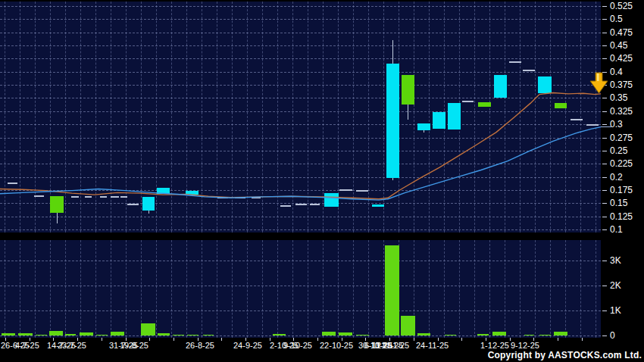  Describe the element at coordinates (123, 345) in the screenshot. I see `x-axis-date-label: 31-7-25` at that location.